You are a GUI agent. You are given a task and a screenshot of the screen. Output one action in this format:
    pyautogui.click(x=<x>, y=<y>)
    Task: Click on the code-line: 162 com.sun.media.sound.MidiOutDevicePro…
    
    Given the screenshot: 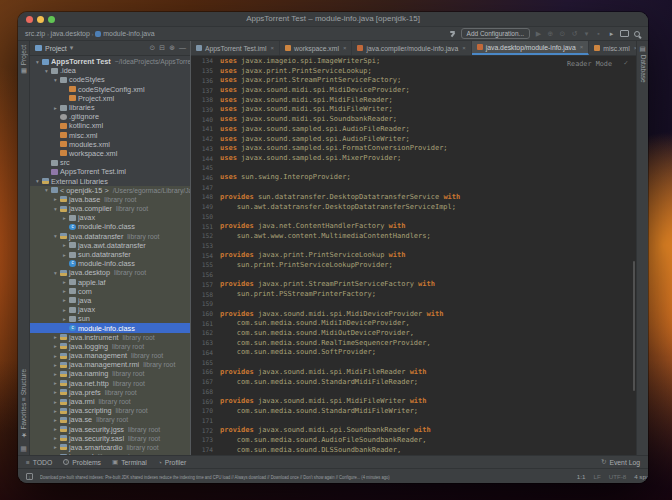 What is the action you would take?
    pyautogui.click(x=414, y=333)
    